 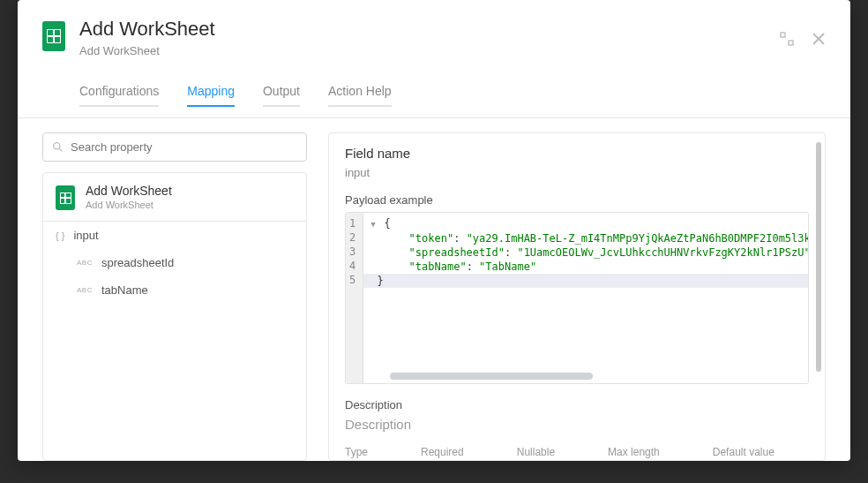 What do you see at coordinates (803, 32) in the screenshot?
I see `header-actions` at bounding box center [803, 32].